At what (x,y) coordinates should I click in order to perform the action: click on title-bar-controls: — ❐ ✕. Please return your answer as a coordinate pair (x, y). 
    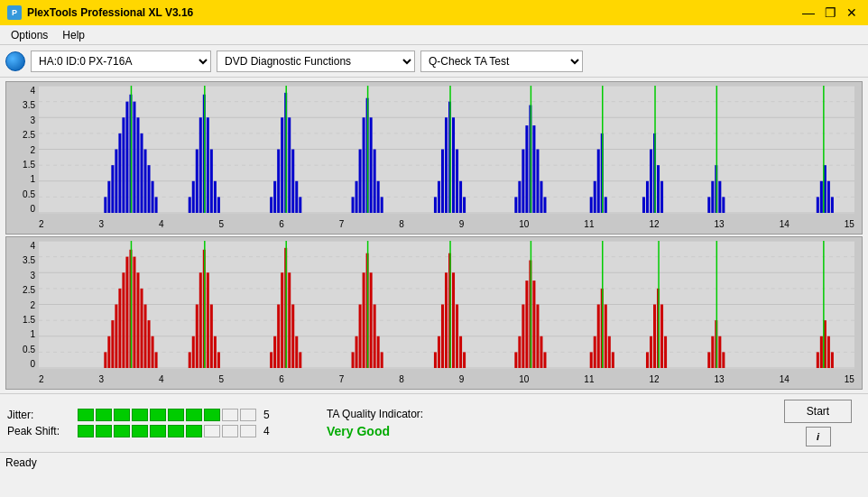
    Looking at the image, I should click on (830, 13).